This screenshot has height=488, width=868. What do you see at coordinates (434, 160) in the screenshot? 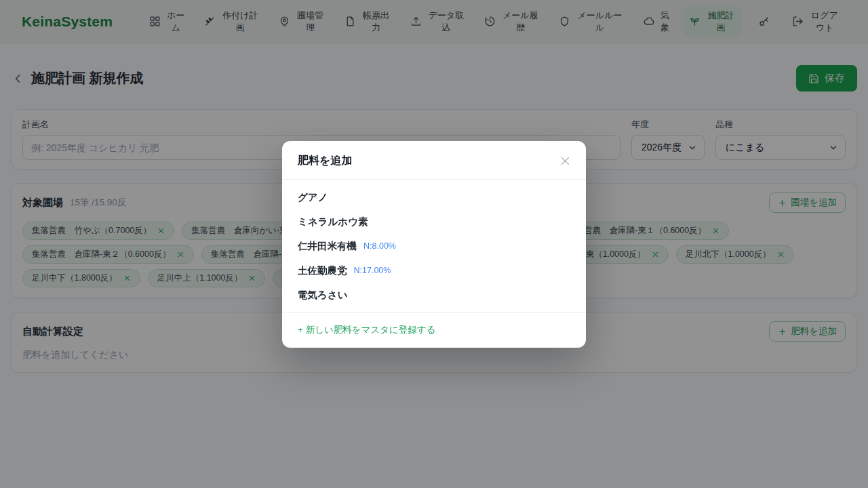
I see `modal-header: 肥料を追加` at bounding box center [434, 160].